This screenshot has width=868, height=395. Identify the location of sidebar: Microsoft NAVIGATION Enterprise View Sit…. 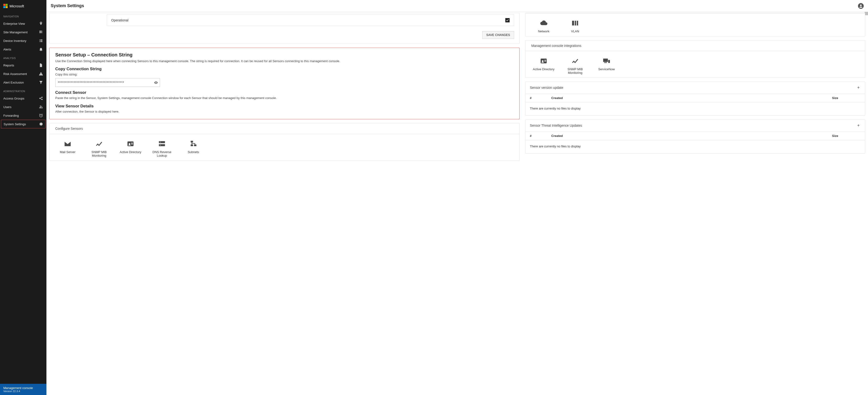
(23, 198).